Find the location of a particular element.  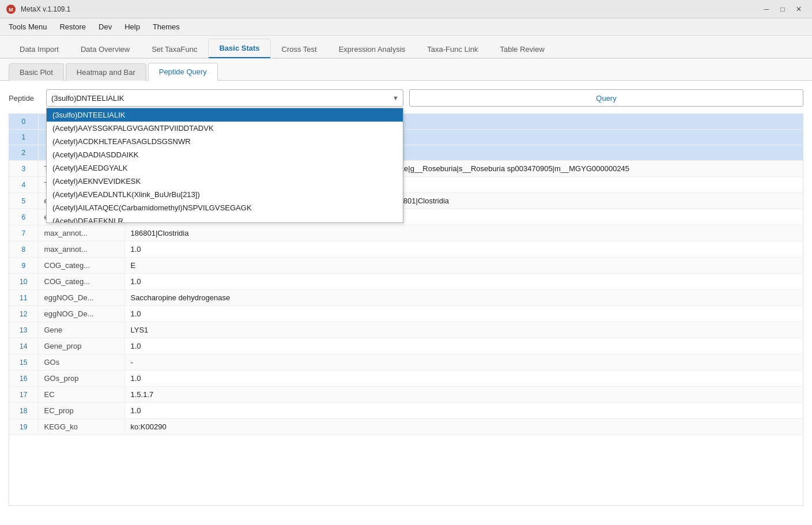

main-tab-table-review: Table Review is located at coordinates (522, 49).